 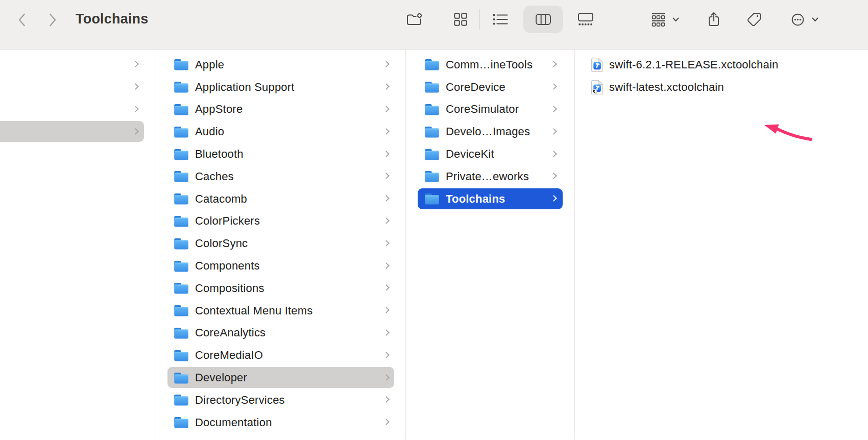 What do you see at coordinates (798, 19) in the screenshot?
I see `toolbar-more-button` at bounding box center [798, 19].